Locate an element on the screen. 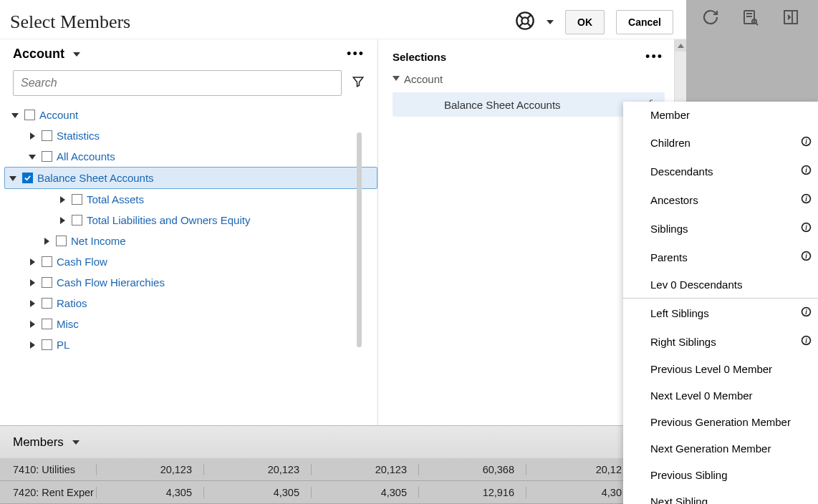  menu-item: Parentsi is located at coordinates (721, 257).